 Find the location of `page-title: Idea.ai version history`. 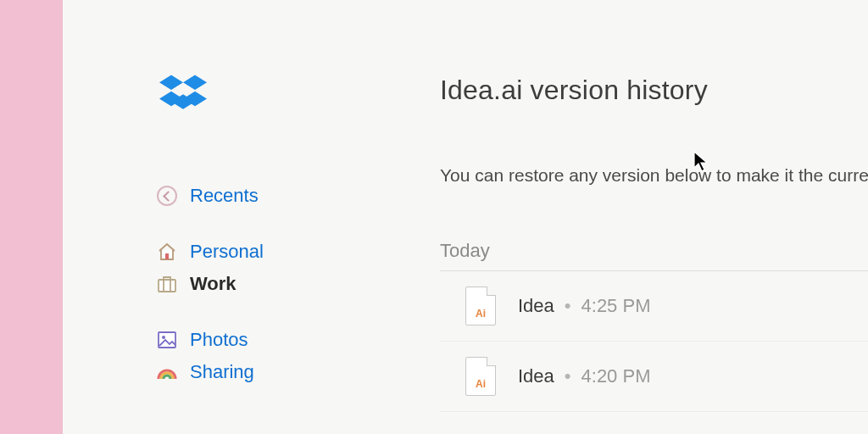

page-title: Idea.ai version history is located at coordinates (654, 90).